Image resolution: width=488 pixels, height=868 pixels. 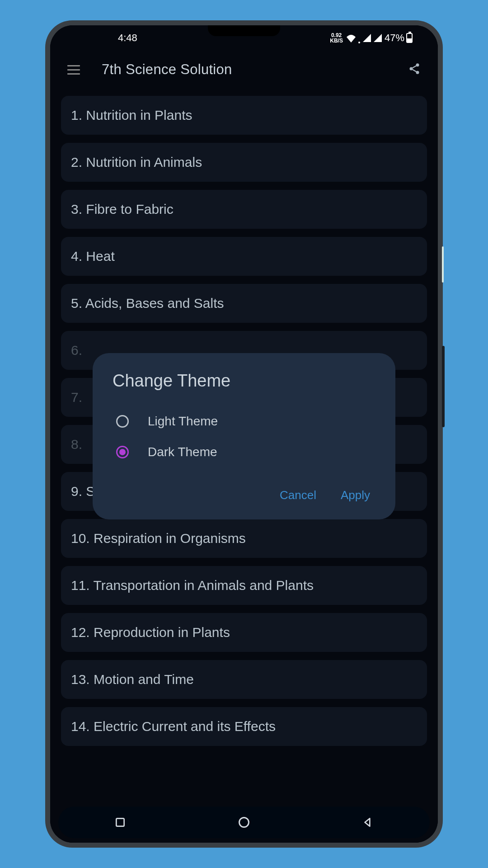 I want to click on change-theme-dialog: Change Theme Light Theme Dark Theme Canc…, so click(x=244, y=436).